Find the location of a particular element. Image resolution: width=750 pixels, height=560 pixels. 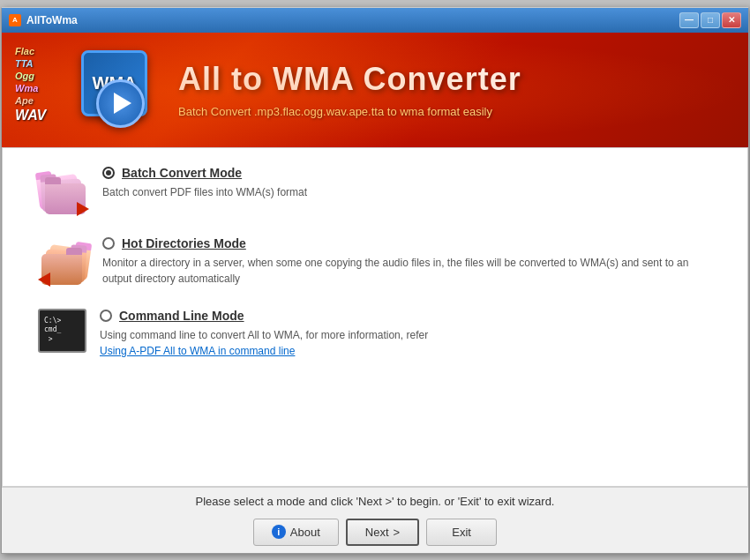

exit-button: Exit is located at coordinates (461, 533).